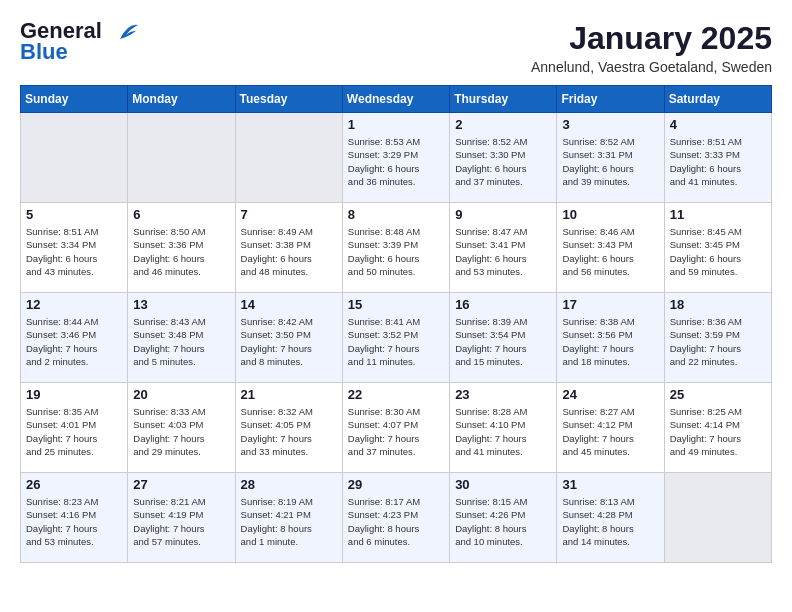 This screenshot has width=792, height=612. Describe the element at coordinates (396, 304) in the screenshot. I see `day-number: 15` at that location.